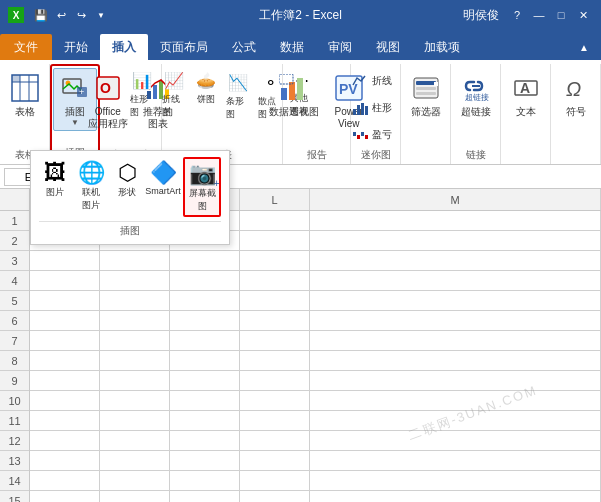 Image resolution: width=601 pixels, height=502 pixels. What do you see at coordinates (101, 15) in the screenshot?
I see `dropdown-arrow: ▼` at bounding box center [101, 15].